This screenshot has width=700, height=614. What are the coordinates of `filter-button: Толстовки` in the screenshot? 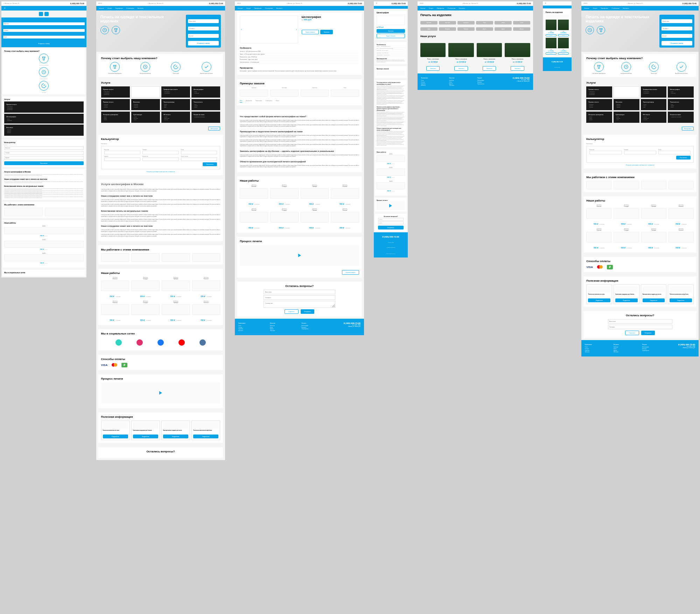 It's located at (447, 23).